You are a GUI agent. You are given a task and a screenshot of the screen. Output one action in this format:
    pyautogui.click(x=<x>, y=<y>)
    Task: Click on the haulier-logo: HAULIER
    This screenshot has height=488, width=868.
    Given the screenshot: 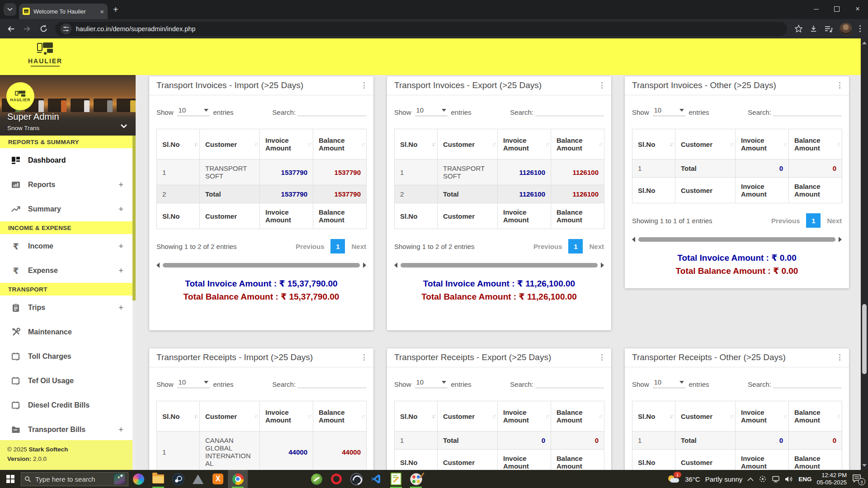 What is the action you would take?
    pyautogui.click(x=45, y=54)
    